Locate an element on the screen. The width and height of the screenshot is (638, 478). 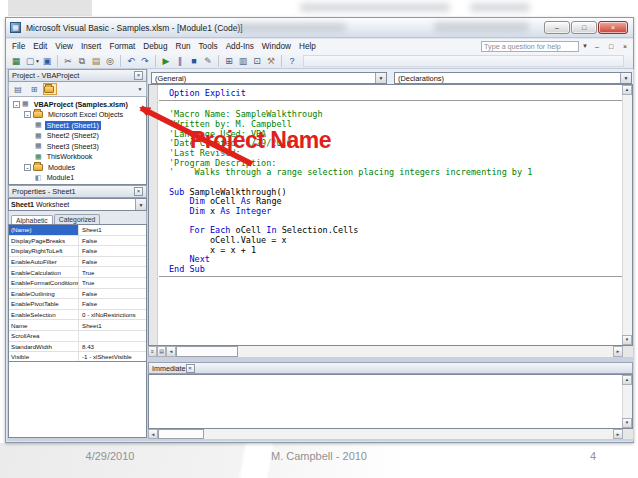
tree-item-microsoft-excel-objects: -Microsoft Excel Objects is located at coordinates (78, 116).